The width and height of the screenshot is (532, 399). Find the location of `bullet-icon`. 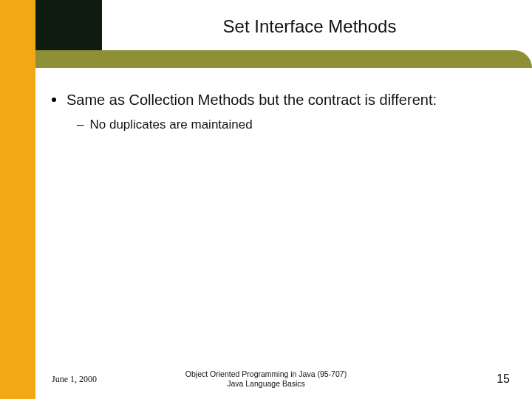

bullet-icon is located at coordinates (54, 100).